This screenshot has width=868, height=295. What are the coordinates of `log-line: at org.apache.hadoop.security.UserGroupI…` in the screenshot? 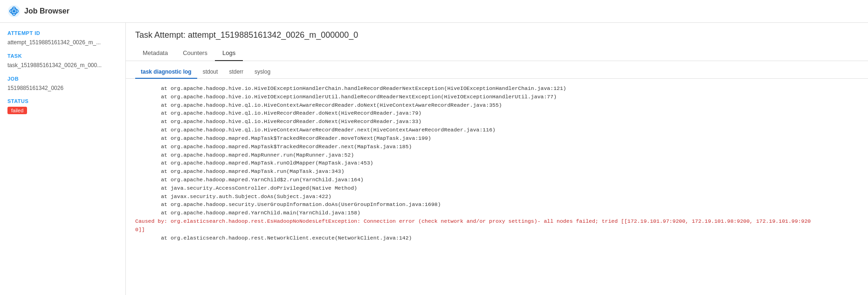 It's located at (497, 205).